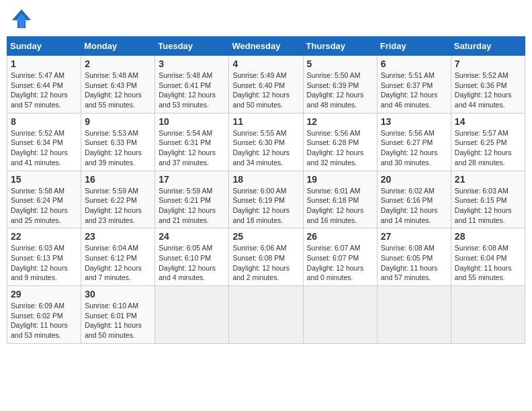 This screenshot has width=532, height=411. Describe the element at coordinates (192, 64) in the screenshot. I see `day-number: 3` at that location.